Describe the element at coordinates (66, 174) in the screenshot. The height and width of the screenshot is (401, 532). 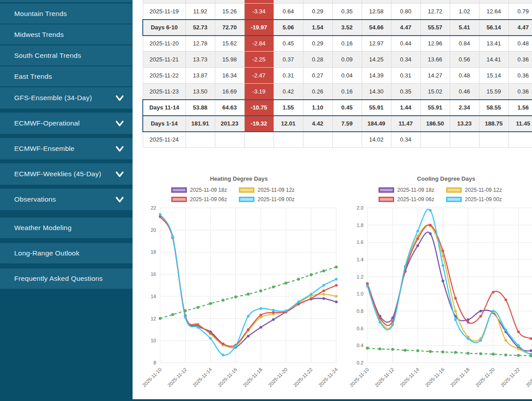
I see `sidebar-item-ecmwf-weeklies-45-day: ECMWF-Weeklies (45-Day)` at that location.